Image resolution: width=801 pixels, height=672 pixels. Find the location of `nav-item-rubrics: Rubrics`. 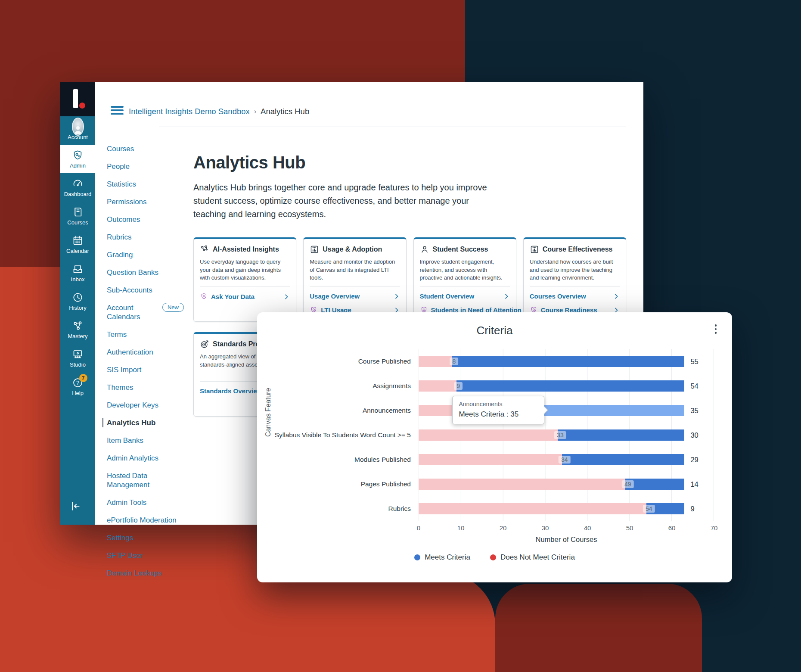

nav-item-rubrics: Rubrics is located at coordinates (148, 237).